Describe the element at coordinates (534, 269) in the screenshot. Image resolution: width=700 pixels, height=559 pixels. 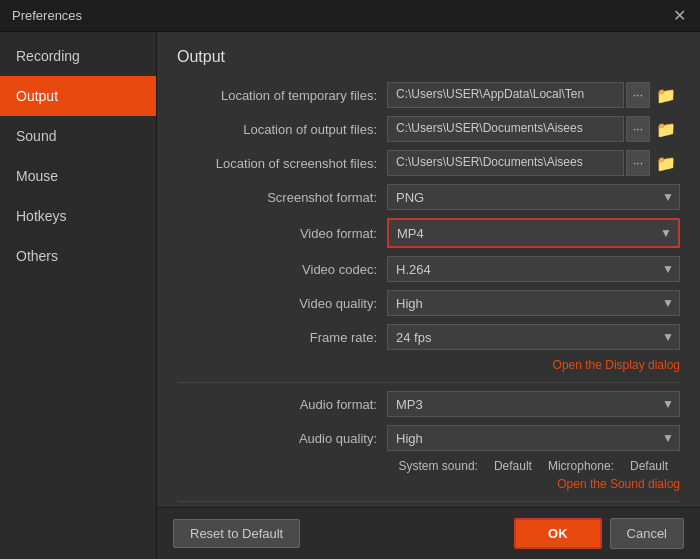
I see `video-codec-select-wrap: H.264 H.265 MPEG-4 ▼` at that location.